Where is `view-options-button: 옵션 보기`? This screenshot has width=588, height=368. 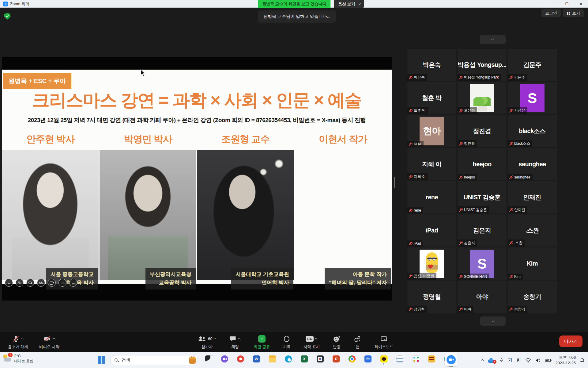
view-options-button: 옵션 보기 is located at coordinates (349, 4).